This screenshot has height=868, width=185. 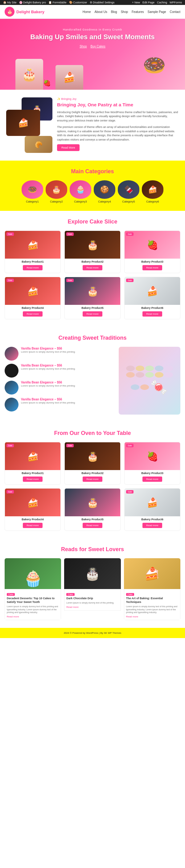 I want to click on hero-cake-center: 🍰, so click(x=69, y=78).